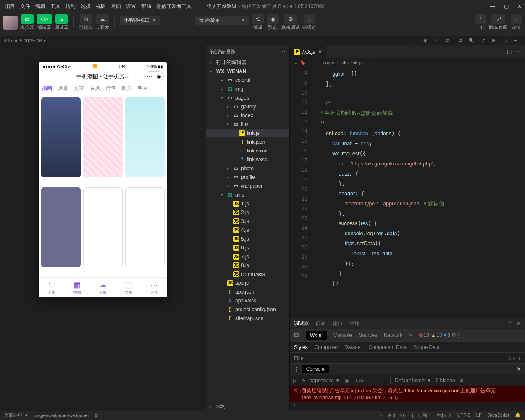 The height and width of the screenshot is (420, 525). What do you see at coordinates (248, 230) in the screenshot?
I see `tree-item: JS4.js` at bounding box center [248, 230].